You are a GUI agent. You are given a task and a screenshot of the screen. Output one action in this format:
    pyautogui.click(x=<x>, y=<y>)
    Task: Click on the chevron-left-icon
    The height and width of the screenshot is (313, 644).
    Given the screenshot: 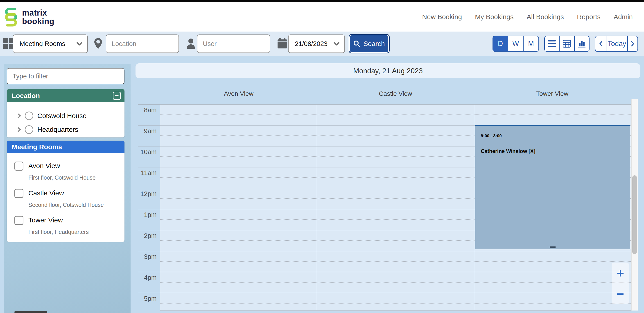 What is the action you would take?
    pyautogui.click(x=601, y=44)
    